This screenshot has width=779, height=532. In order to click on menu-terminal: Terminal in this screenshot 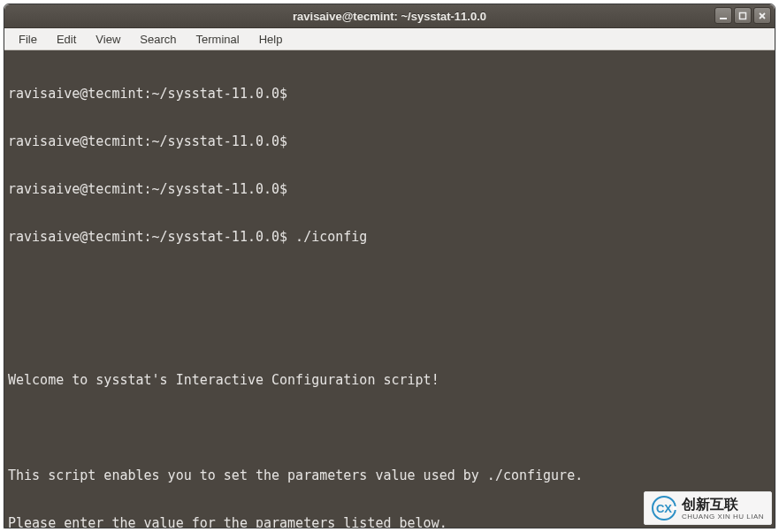, I will do `click(218, 39)`.